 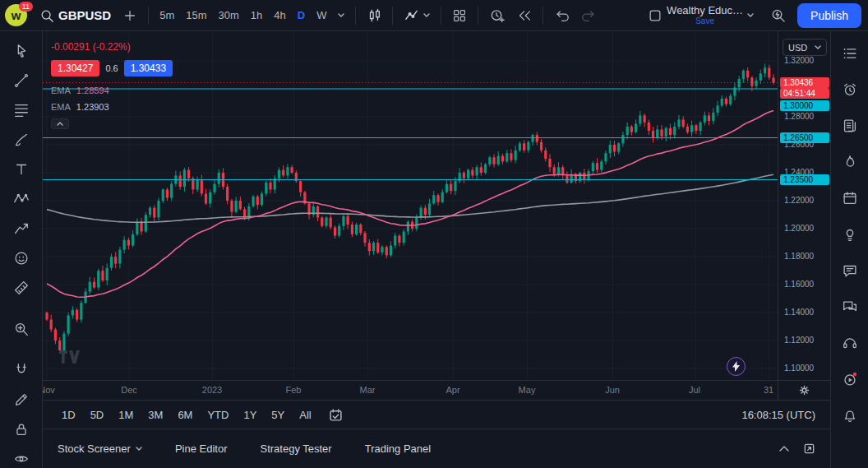 I want to click on notifications-button, so click(x=850, y=415).